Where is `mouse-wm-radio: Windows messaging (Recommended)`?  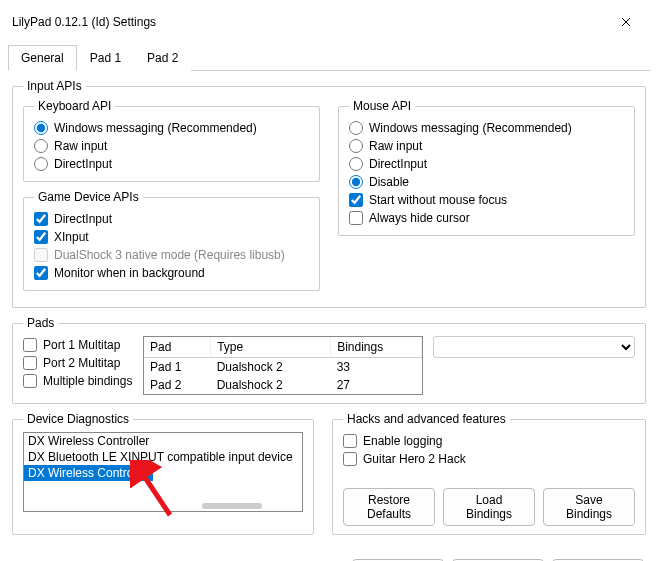
mouse-wm-radio: Windows messaging (Recommended) is located at coordinates (486, 128).